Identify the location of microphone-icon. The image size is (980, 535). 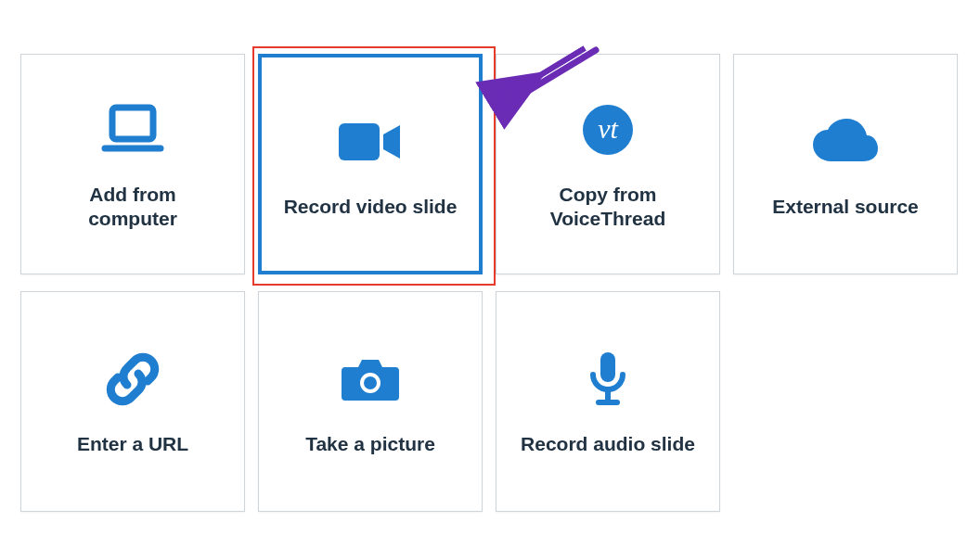
(608, 379).